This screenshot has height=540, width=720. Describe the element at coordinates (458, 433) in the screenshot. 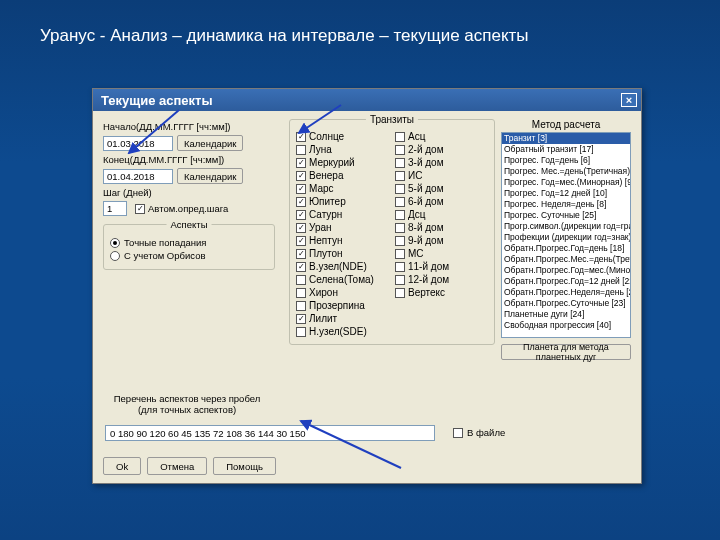

I see `in-file-checkbox` at that location.